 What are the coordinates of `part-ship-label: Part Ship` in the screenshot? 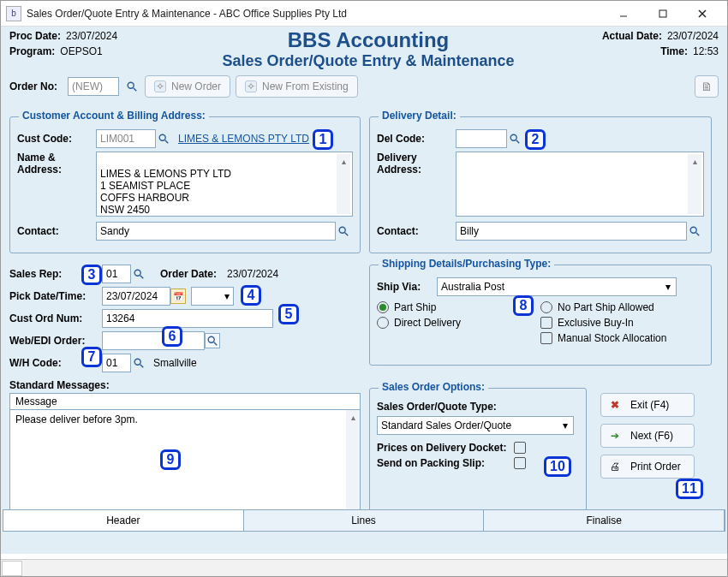 It's located at (415, 307).